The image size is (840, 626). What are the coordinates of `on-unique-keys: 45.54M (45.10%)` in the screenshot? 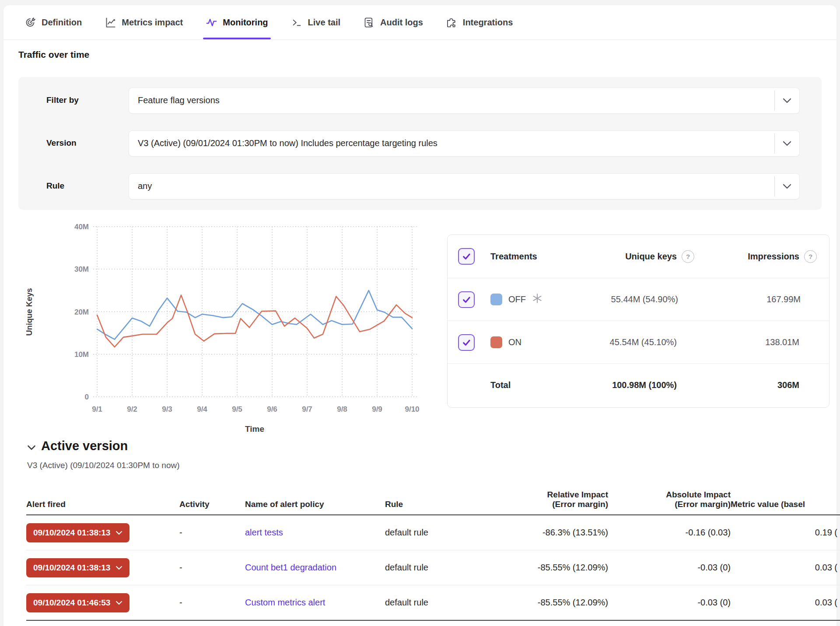 It's located at (609, 342).